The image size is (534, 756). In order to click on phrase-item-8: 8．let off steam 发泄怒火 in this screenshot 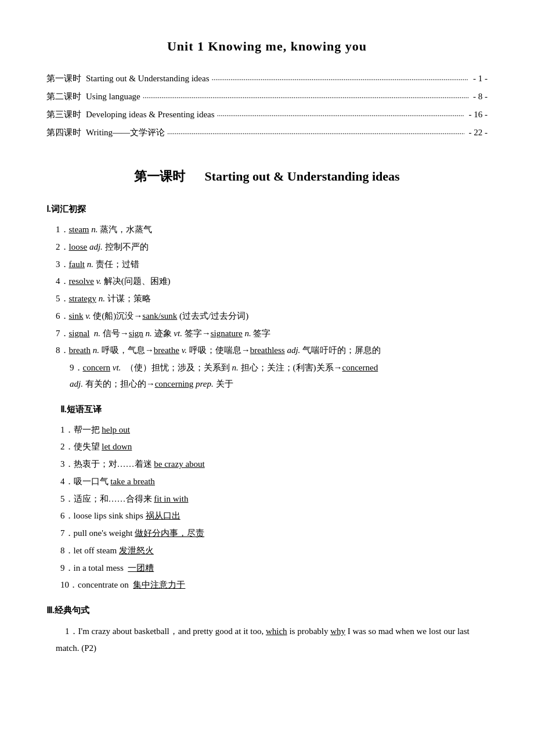, I will do `click(274, 551)`.